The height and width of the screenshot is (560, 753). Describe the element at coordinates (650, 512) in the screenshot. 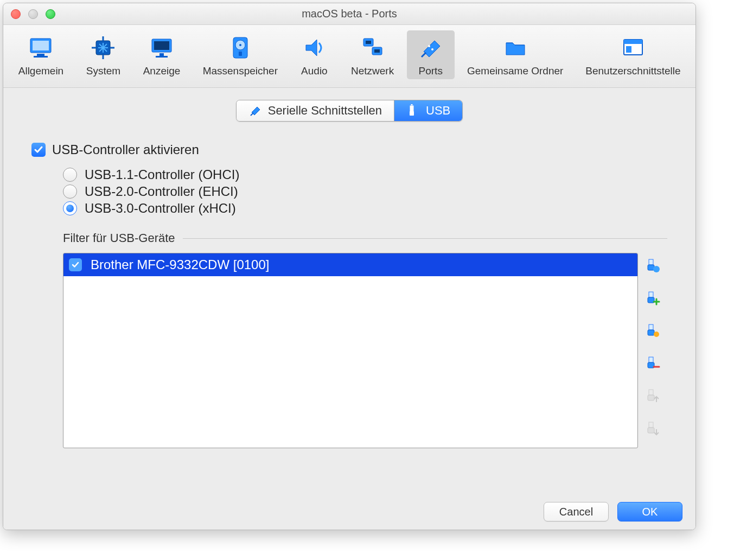

I see `ok-button: OK` at that location.